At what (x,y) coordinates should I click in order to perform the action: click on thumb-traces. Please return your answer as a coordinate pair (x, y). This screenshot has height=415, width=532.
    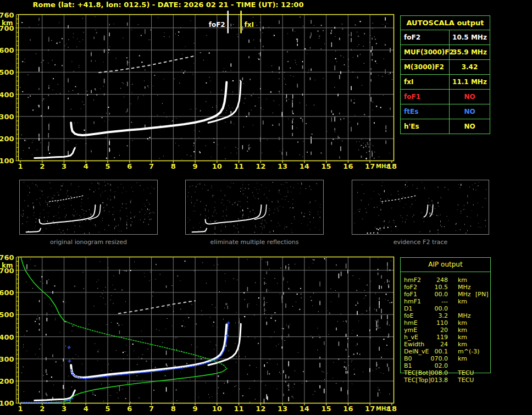
    Looking at the image, I should click on (64, 214).